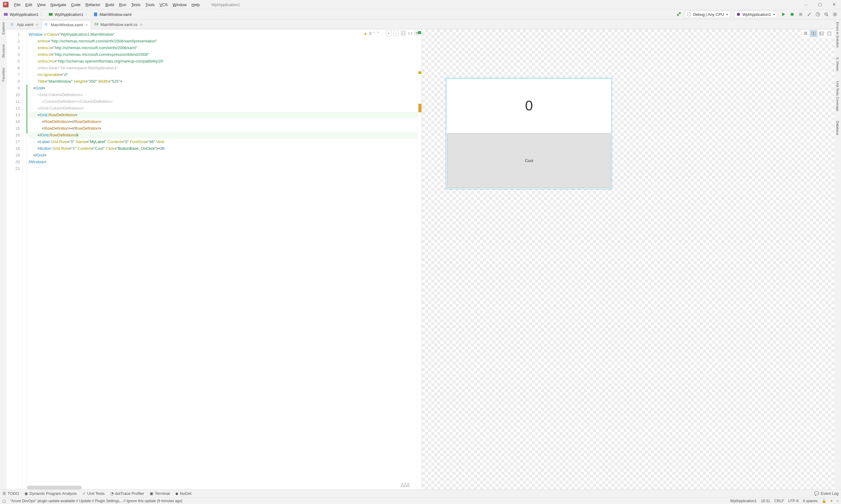 The width and height of the screenshot is (841, 504). What do you see at coordinates (29, 5) in the screenshot?
I see `menu-edit: Edit` at bounding box center [29, 5].